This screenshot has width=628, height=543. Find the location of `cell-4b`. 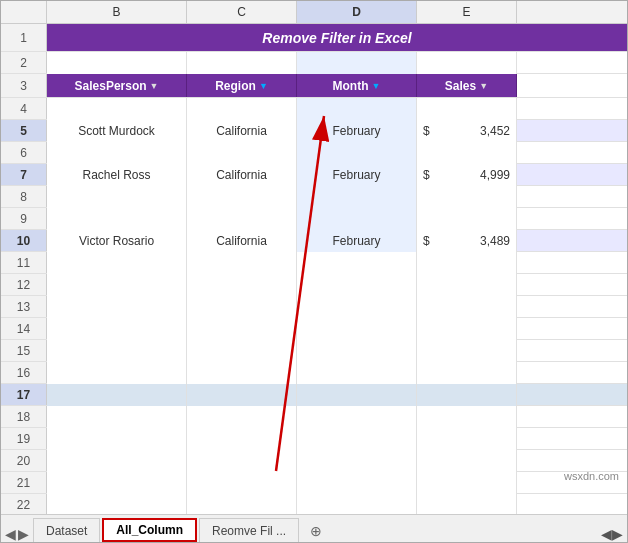

cell-4b is located at coordinates (117, 109).